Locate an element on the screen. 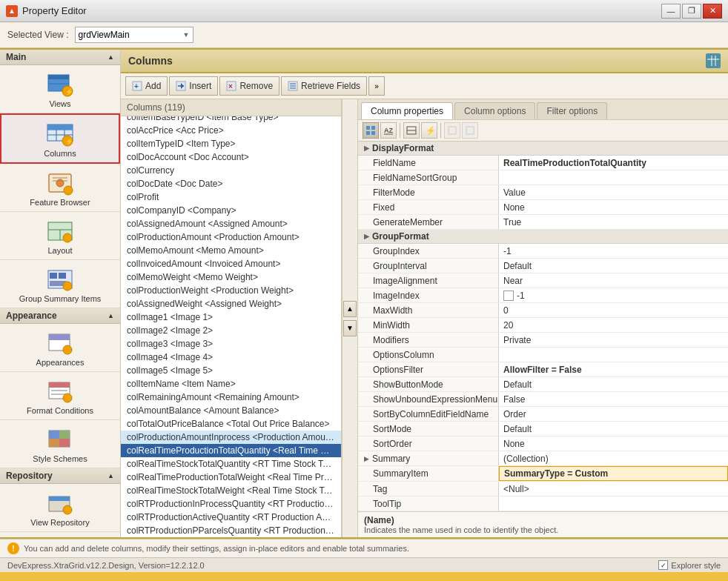  sidebar-item-style-schemes: Style Schemes is located at coordinates (60, 445).